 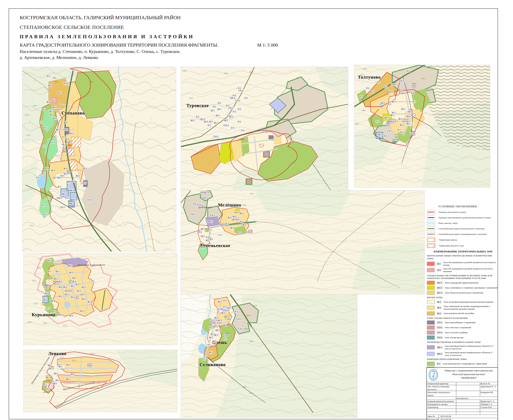 What do you see at coordinates (41, 370) in the screenshot?
I see `area-label: Ореховское сельское поселение` at bounding box center [41, 370].